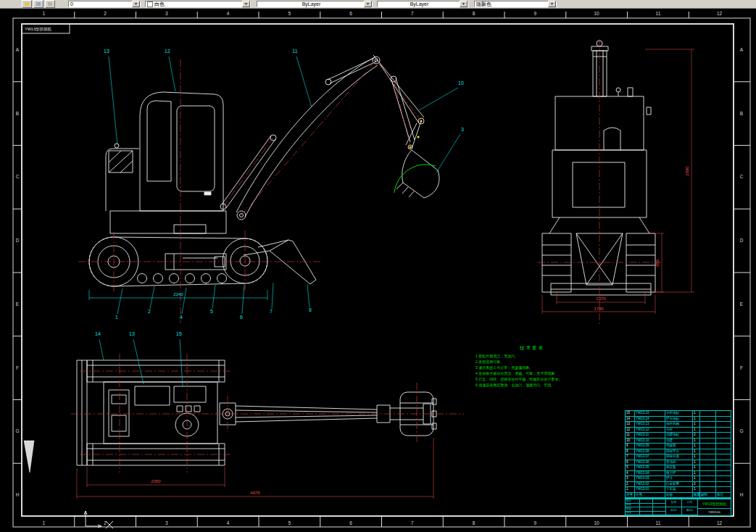 Image resolution: width=756 pixels, height=532 pixels. Describe the element at coordinates (679, 479) in the screenshot. I see `parts-table-cell: 铲斗` at that location.